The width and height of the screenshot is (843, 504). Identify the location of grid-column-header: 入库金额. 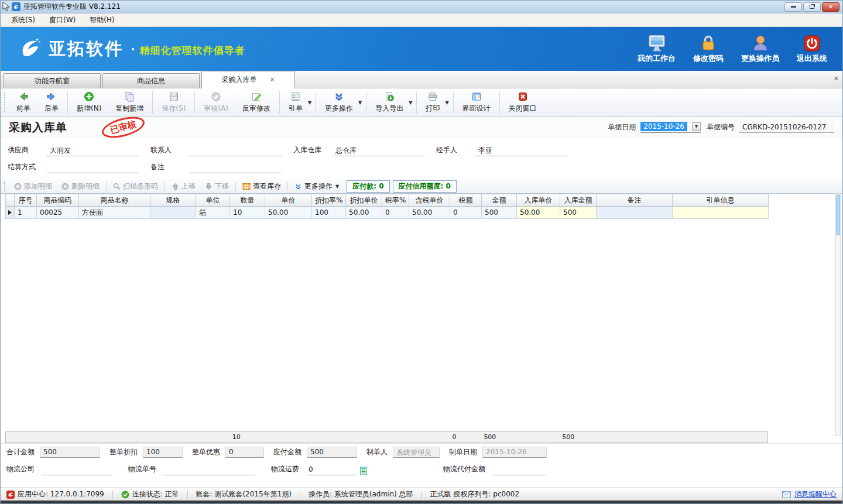
(578, 200).